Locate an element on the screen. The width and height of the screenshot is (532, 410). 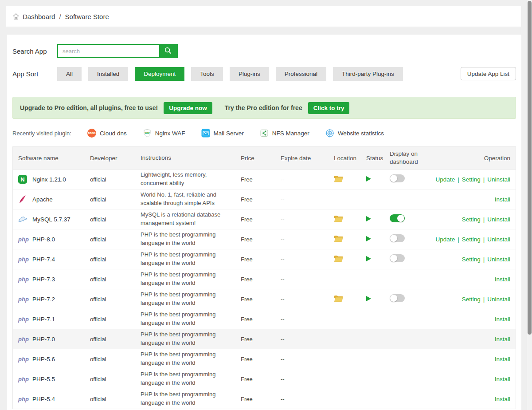
software-name: PHP-7.0 is located at coordinates (43, 339).